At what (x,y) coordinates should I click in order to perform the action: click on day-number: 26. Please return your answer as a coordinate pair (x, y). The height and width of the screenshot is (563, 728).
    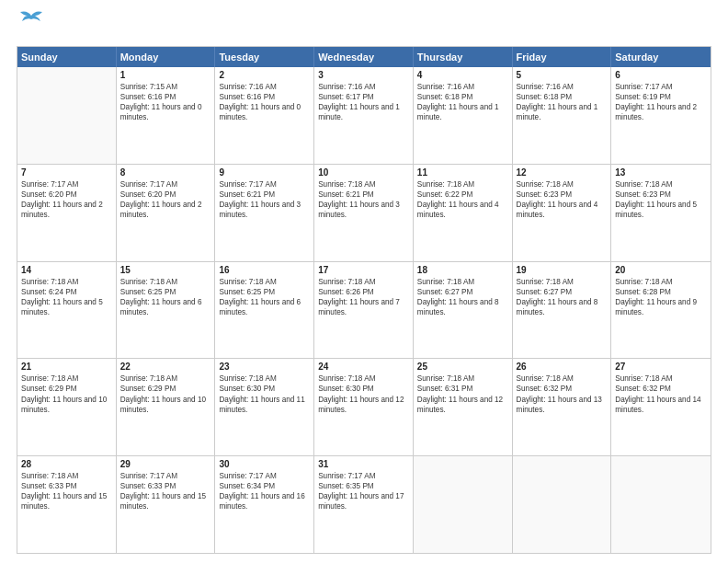
    Looking at the image, I should click on (563, 366).